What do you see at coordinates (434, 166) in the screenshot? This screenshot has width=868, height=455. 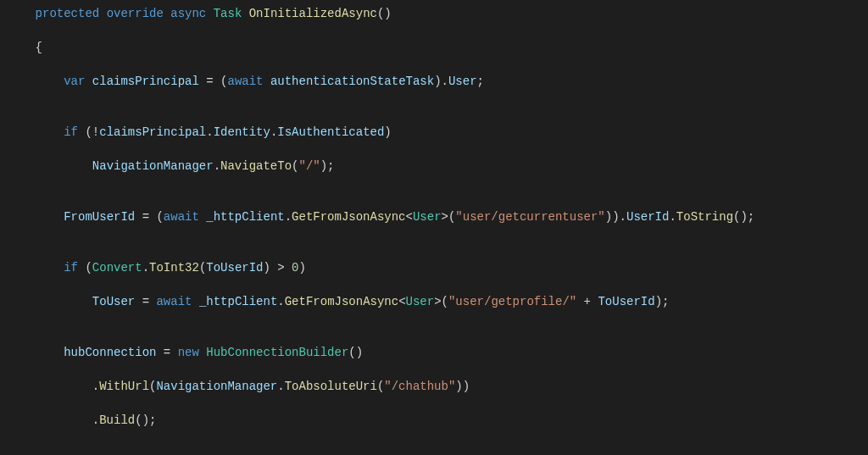 I see `code-line: NavigationManager.NavigateTo("/");` at bounding box center [434, 166].